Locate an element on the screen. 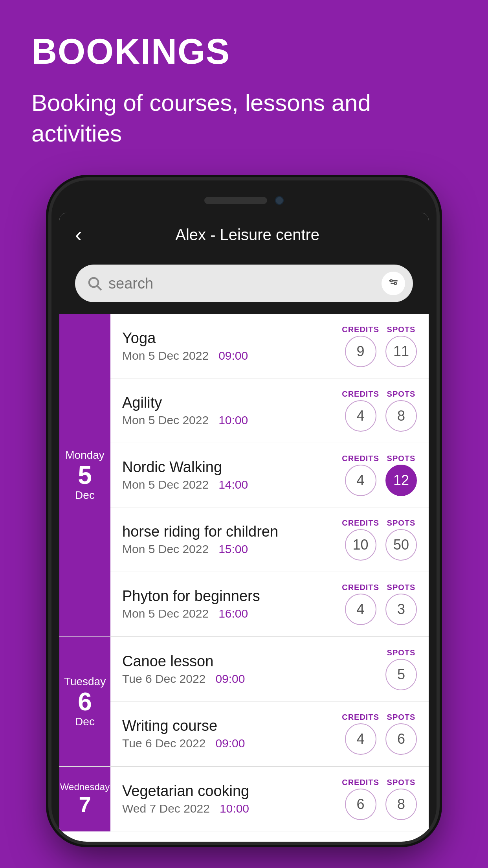  page-subtitle: Booking of courses, lessons and activiti… is located at coordinates (244, 118).